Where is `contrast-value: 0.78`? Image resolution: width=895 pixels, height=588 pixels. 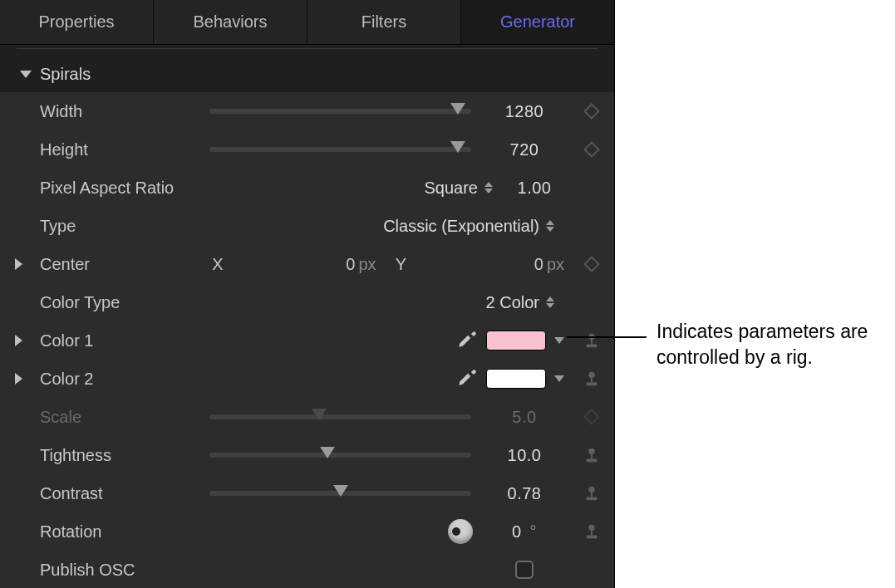 contrast-value: 0.78 is located at coordinates (524, 493).